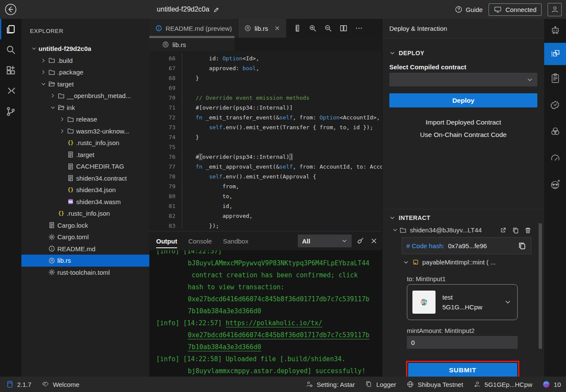  I want to click on tree-item-target: target, so click(86, 84).